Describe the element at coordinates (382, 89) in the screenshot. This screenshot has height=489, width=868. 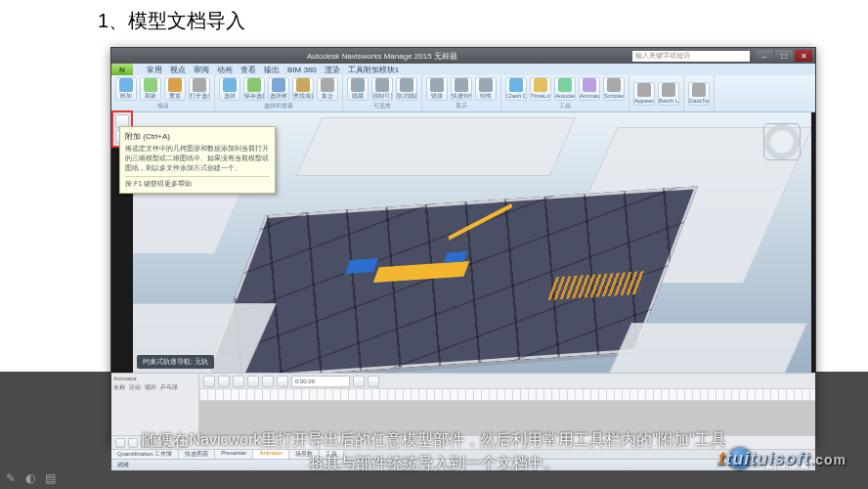
I see `require-button: 强制可见` at that location.